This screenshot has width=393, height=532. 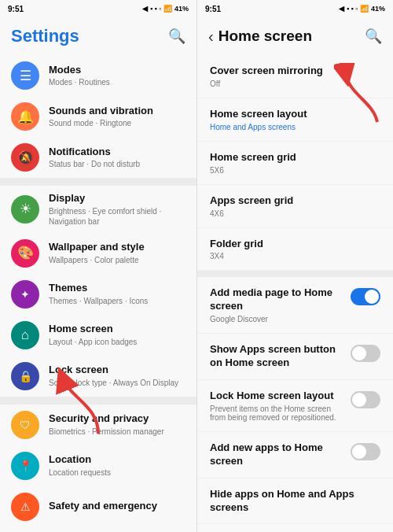 I want to click on home-item-add-apps: Add new apps to Home screen, so click(x=296, y=455).